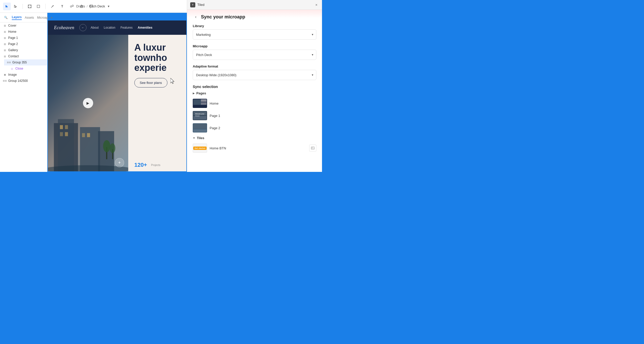  Describe the element at coordinates (17, 18) in the screenshot. I see `tab-layers: Layers` at that location.